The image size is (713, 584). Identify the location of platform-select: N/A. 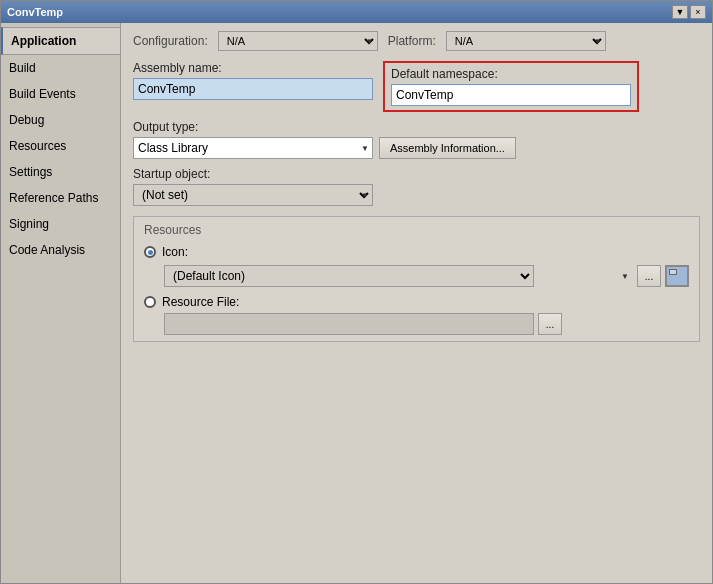
(526, 41).